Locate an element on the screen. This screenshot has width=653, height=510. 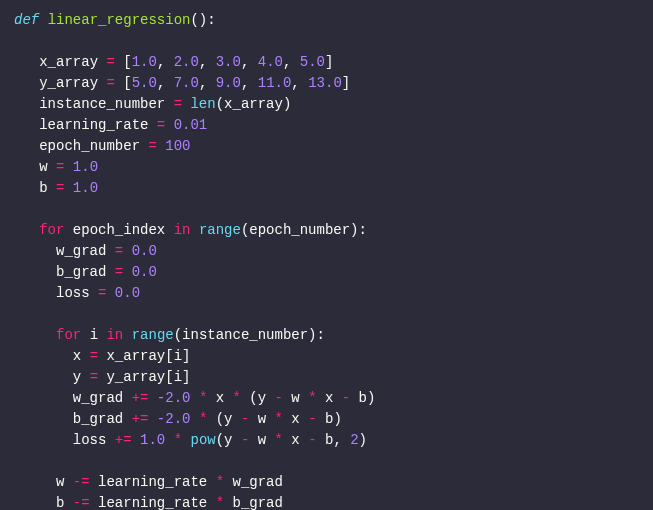
code-line-18: y = y_array[i] is located at coordinates (102, 377).